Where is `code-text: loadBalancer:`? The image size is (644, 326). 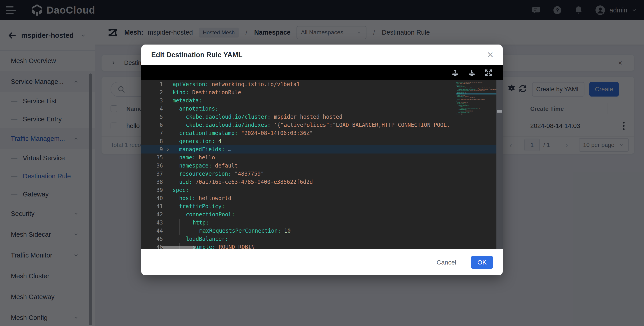 code-text: loadBalancer: is located at coordinates (334, 239).